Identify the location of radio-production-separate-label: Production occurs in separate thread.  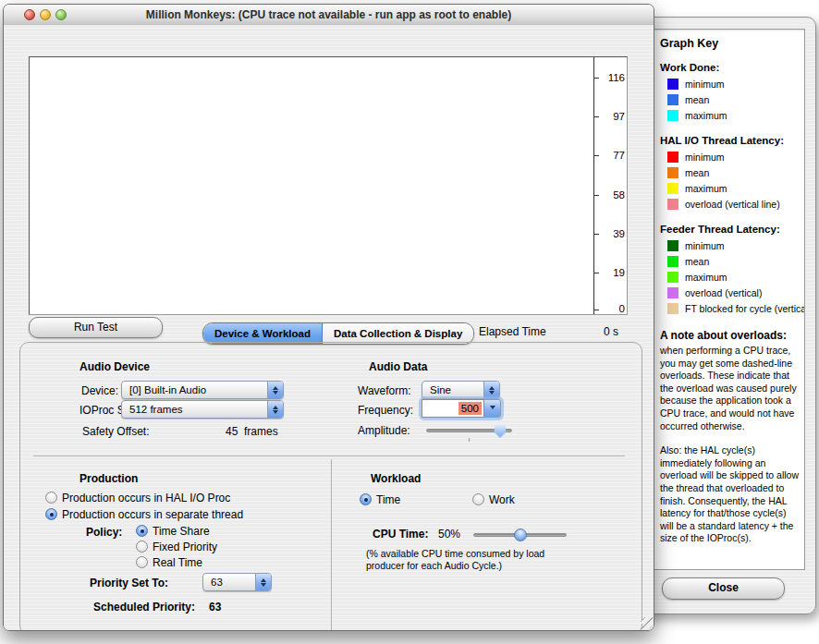
(153, 515).